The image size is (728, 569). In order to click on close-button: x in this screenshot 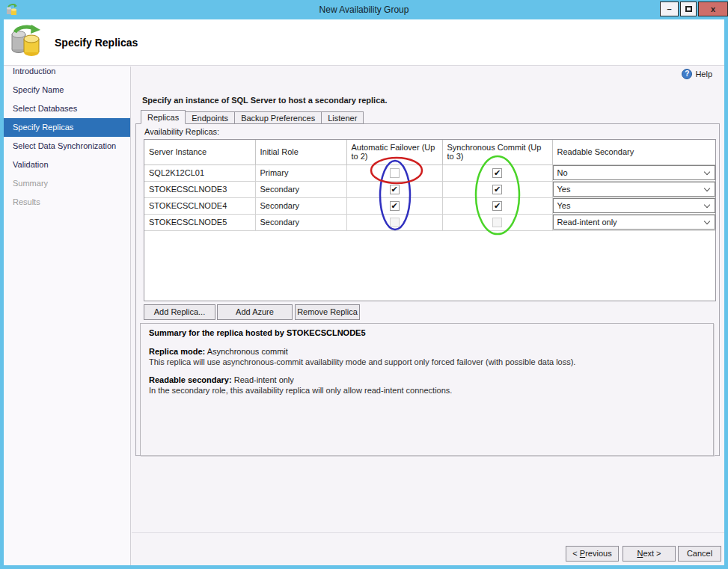, I will do `click(713, 9)`.